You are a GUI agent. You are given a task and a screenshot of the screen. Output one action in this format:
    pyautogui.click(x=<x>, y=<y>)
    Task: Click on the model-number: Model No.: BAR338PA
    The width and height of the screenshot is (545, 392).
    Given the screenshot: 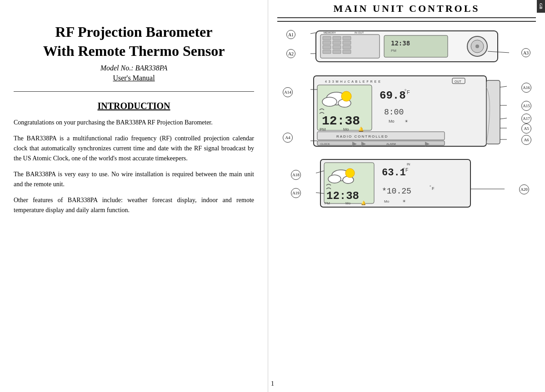 What is the action you would take?
    pyautogui.click(x=134, y=68)
    